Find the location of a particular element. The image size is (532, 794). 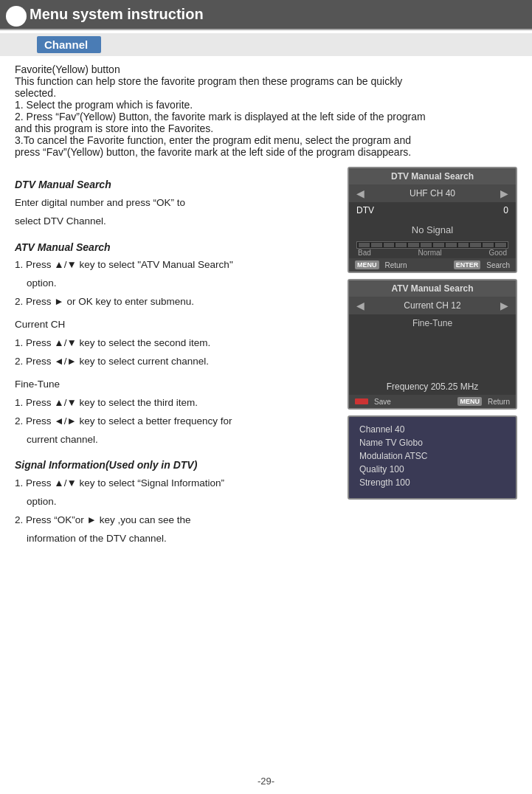

dtv-manual-search-panel: DTV Manual Search ◀ UHF CH 40 ▶ DTV 0 No… is located at coordinates (432, 220).